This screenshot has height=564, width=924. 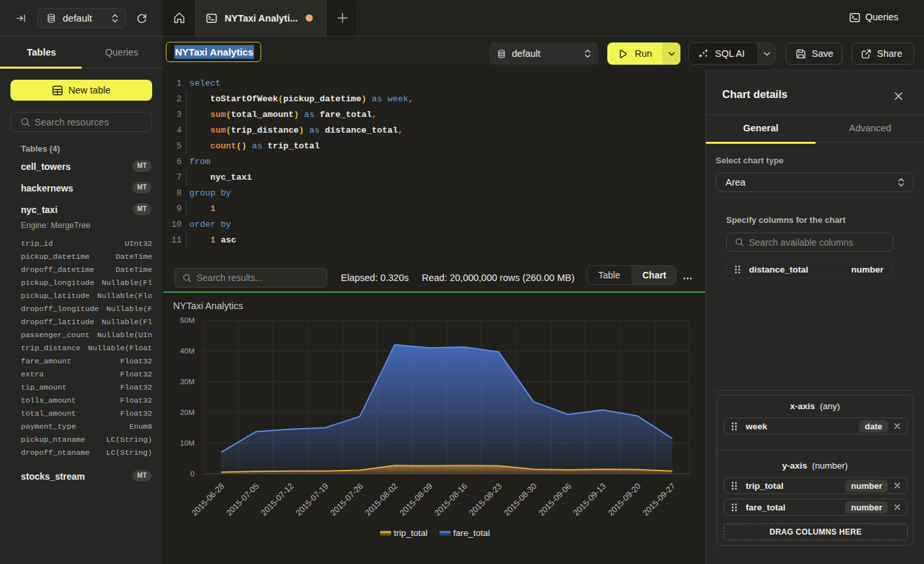 I want to click on svg-text: 30M, so click(x=187, y=382).